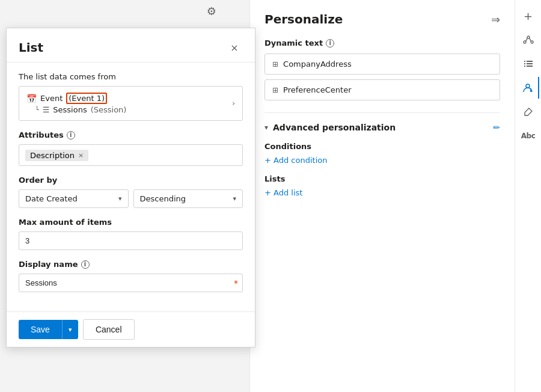 The width and height of the screenshot is (541, 392). I want to click on chevron-down-icon-order: ▾, so click(120, 198).